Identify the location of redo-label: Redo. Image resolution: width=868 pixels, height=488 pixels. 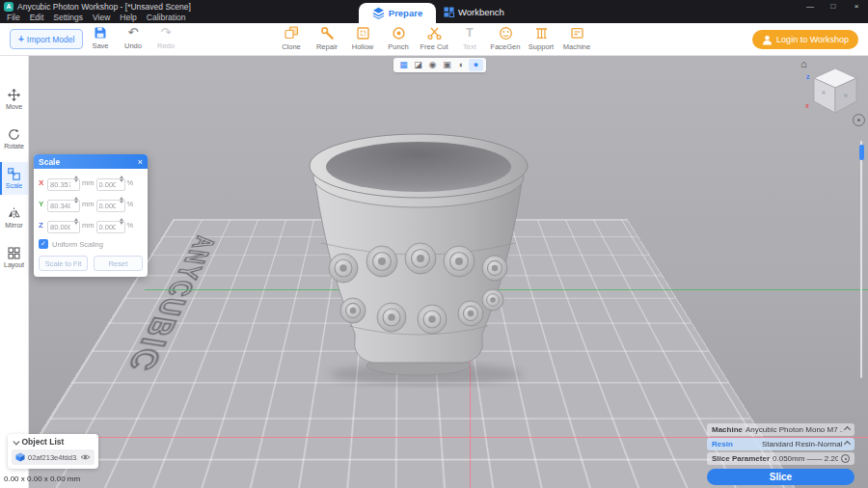
(166, 46).